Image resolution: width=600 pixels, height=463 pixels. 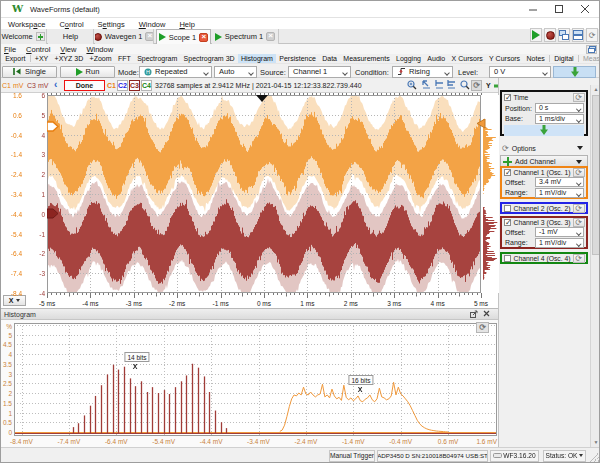 I want to click on cascade-windows-icon, so click(x=564, y=35).